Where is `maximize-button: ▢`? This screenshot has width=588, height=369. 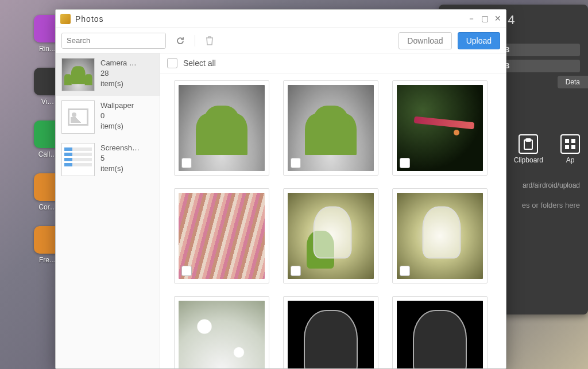
maximize-button: ▢ is located at coordinates (485, 19).